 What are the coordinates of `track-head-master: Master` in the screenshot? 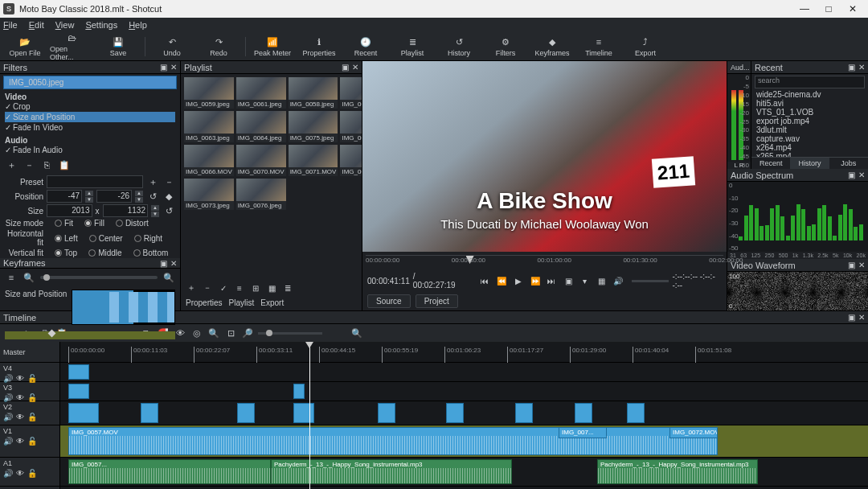 It's located at (30, 352).